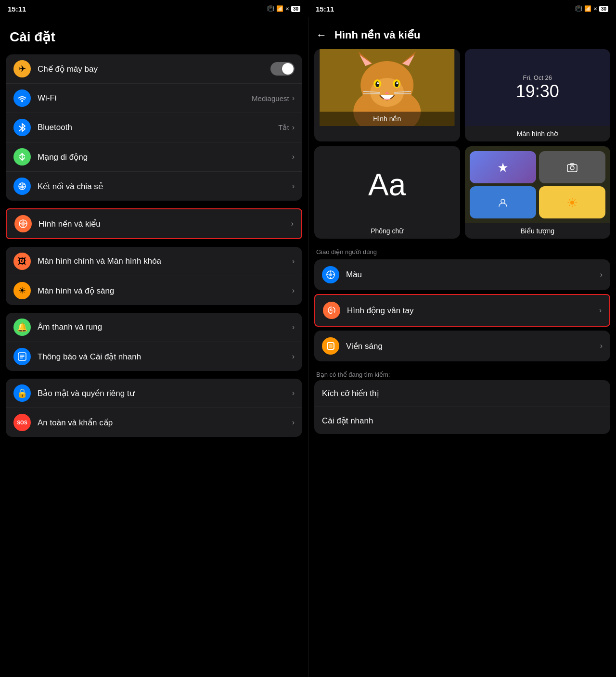 The height and width of the screenshot is (677, 616). Describe the element at coordinates (294, 128) in the screenshot. I see `bluetooth-chevron: ›` at that location.